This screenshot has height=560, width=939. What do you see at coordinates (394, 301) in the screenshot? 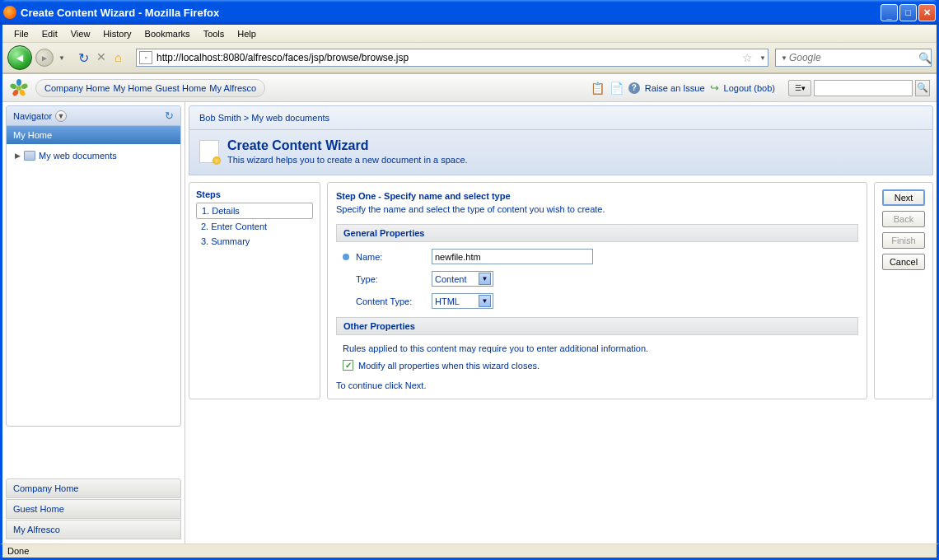
I see `content-type-label: Content Type:` at bounding box center [394, 301].